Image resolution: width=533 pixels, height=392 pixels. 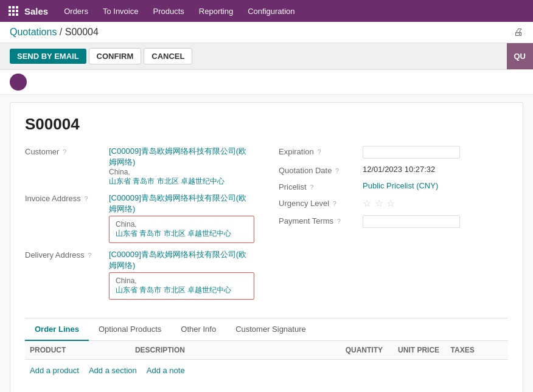 What do you see at coordinates (113, 371) in the screenshot?
I see `add-section-link: Add a section` at bounding box center [113, 371].